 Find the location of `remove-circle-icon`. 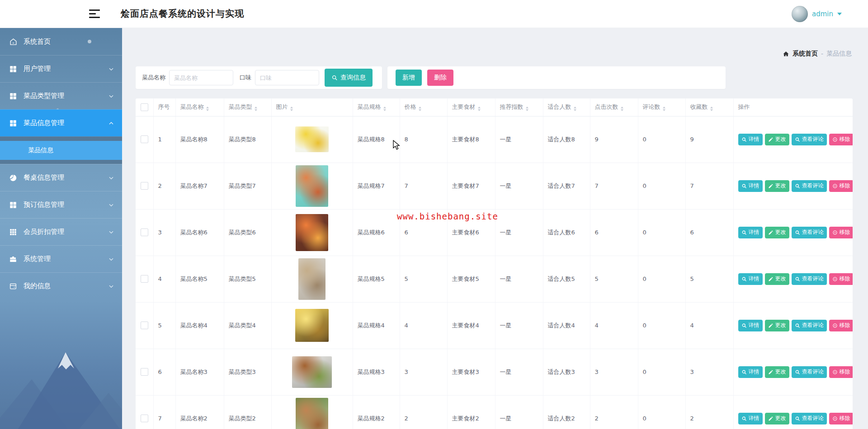

remove-circle-icon is located at coordinates (835, 186).